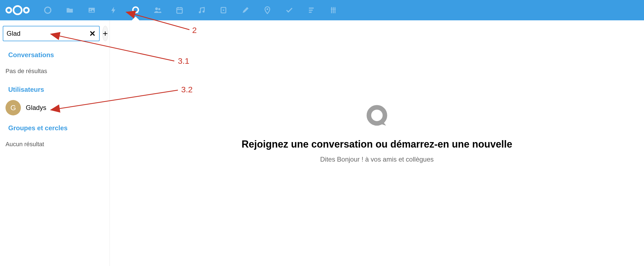 The height and width of the screenshot is (266, 644). Describe the element at coordinates (70, 10) in the screenshot. I see `files-icon` at that location.